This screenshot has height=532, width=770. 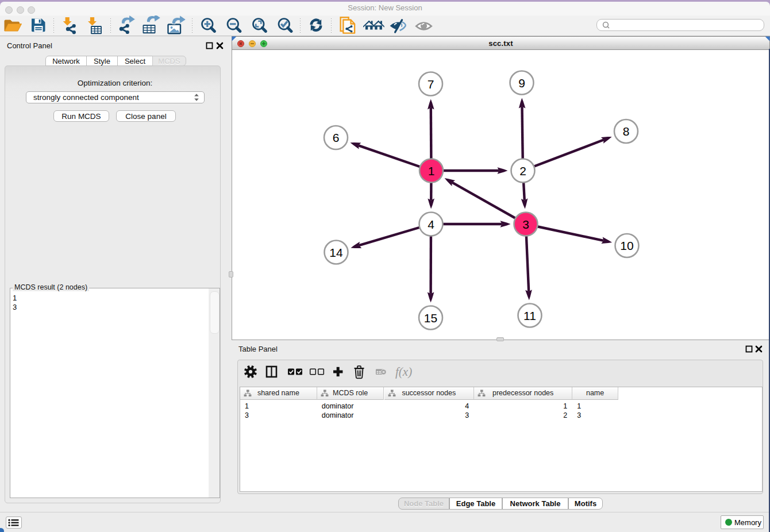 I want to click on svg-text: 3, so click(x=526, y=224).